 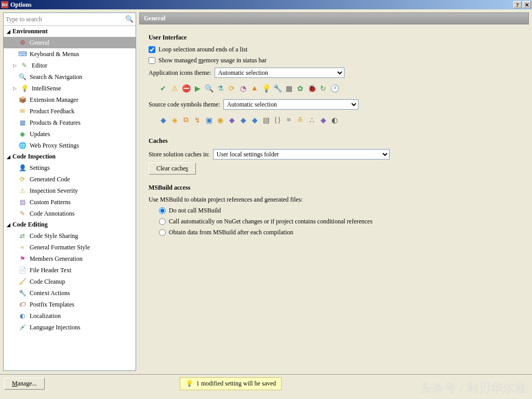 What do you see at coordinates (70, 20) in the screenshot?
I see `search-box: 🔍` at bounding box center [70, 20].